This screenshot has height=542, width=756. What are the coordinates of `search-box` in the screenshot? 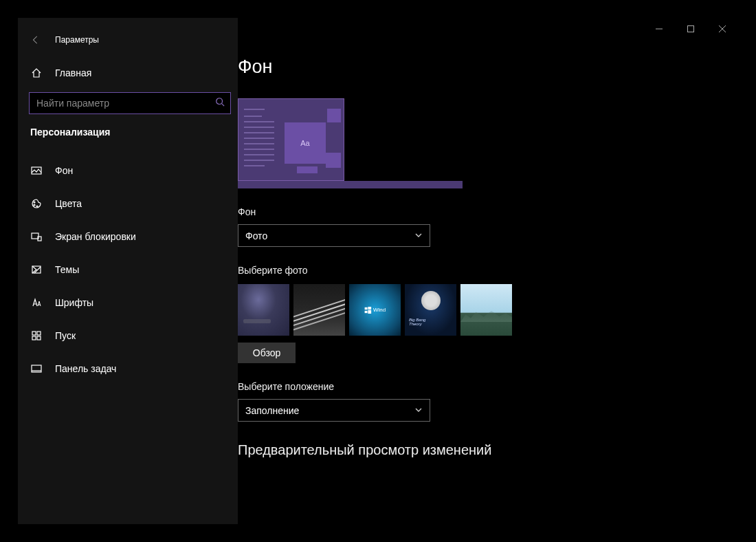 It's located at (130, 103).